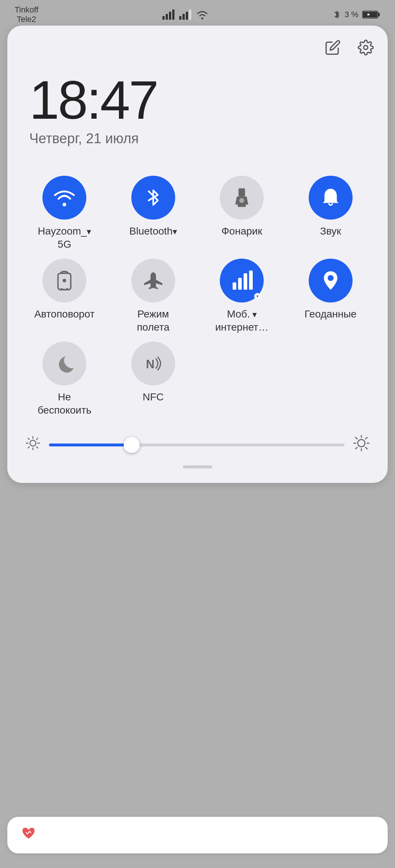 The height and width of the screenshot is (868, 395). What do you see at coordinates (242, 198) in the screenshot?
I see `flashlight-circle` at bounding box center [242, 198].